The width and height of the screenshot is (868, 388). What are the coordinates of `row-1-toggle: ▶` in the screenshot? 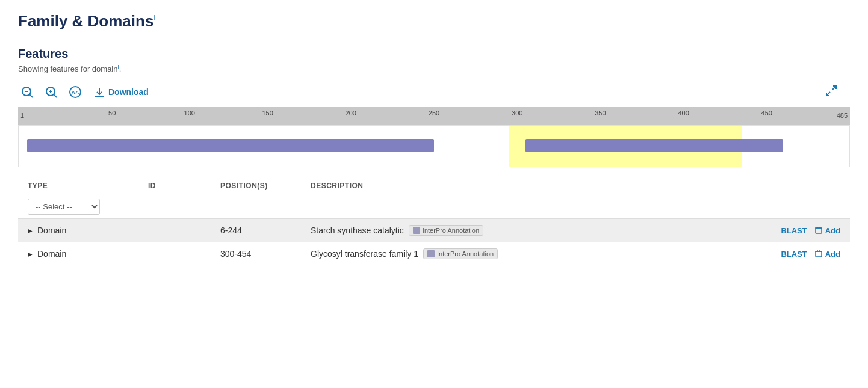 It's located at (30, 231).